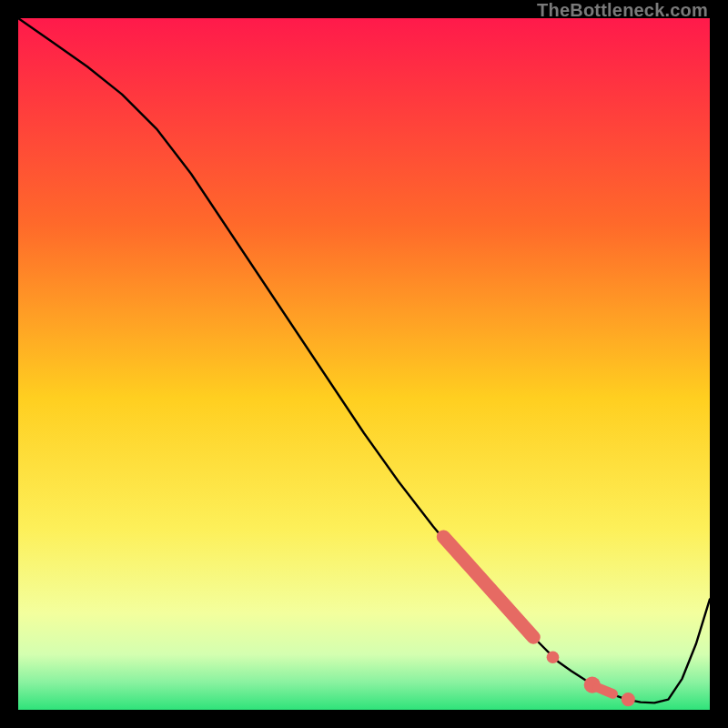  Describe the element at coordinates (606, 692) in the screenshot. I see `marker-segment` at that location.